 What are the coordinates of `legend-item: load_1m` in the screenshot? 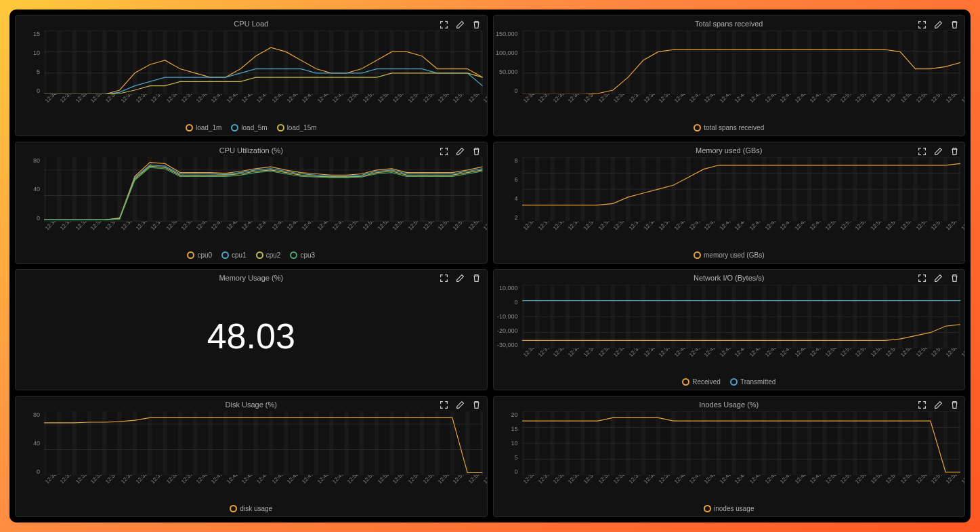 It's located at (203, 127).